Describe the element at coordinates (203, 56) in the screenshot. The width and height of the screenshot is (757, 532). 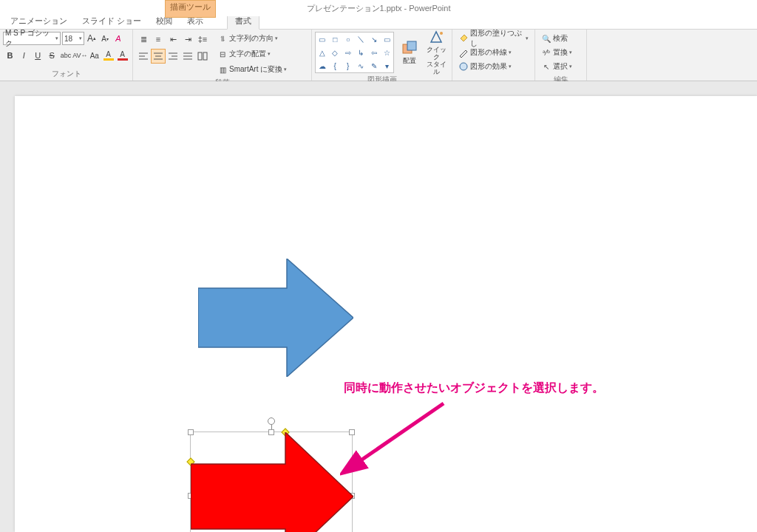
I see `columns-button` at that location.